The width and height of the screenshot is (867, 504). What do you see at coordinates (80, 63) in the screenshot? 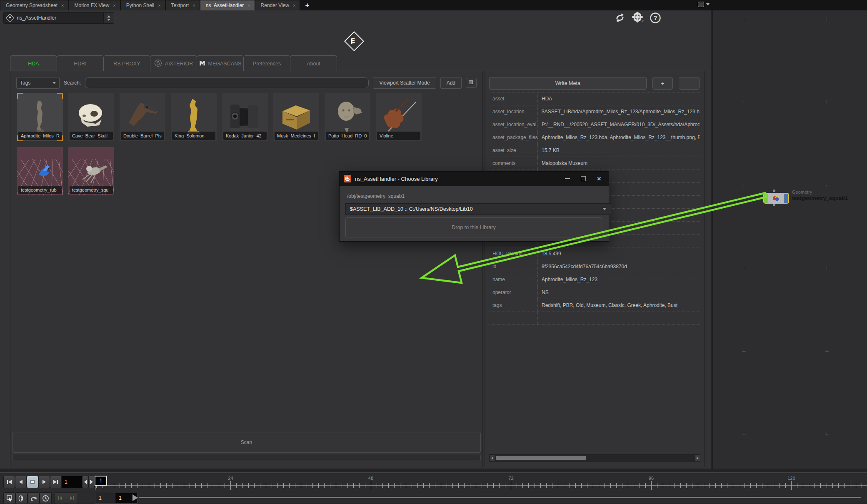
I see `subtab-hdri: HDRI` at bounding box center [80, 63].